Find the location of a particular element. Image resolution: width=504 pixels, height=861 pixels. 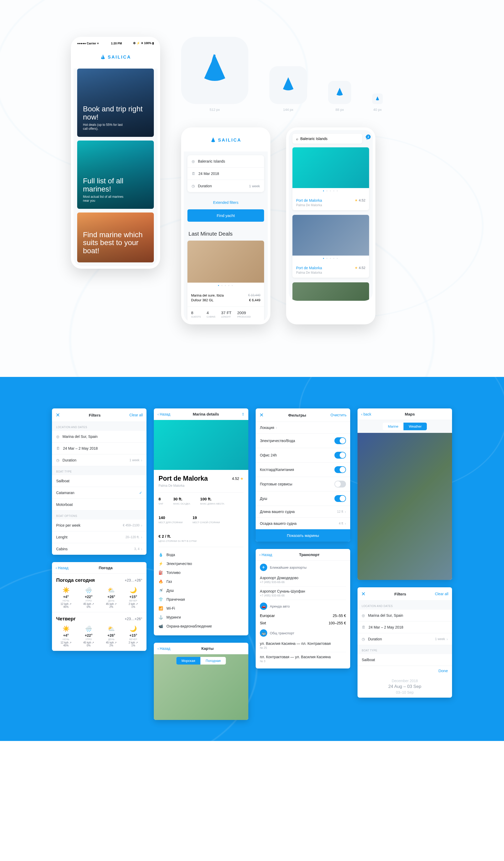

filter-row: Портовые сервисы is located at coordinates (303, 484).